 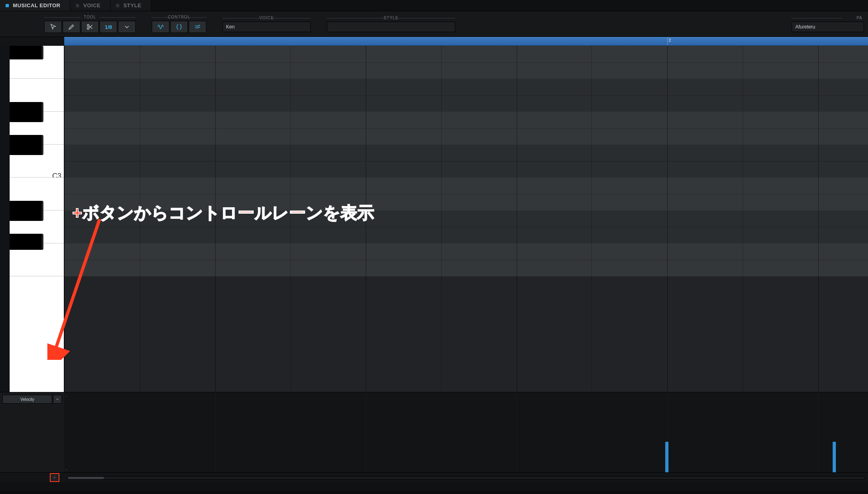 I want to click on ruler-mark-label: 2, so click(x=670, y=40).